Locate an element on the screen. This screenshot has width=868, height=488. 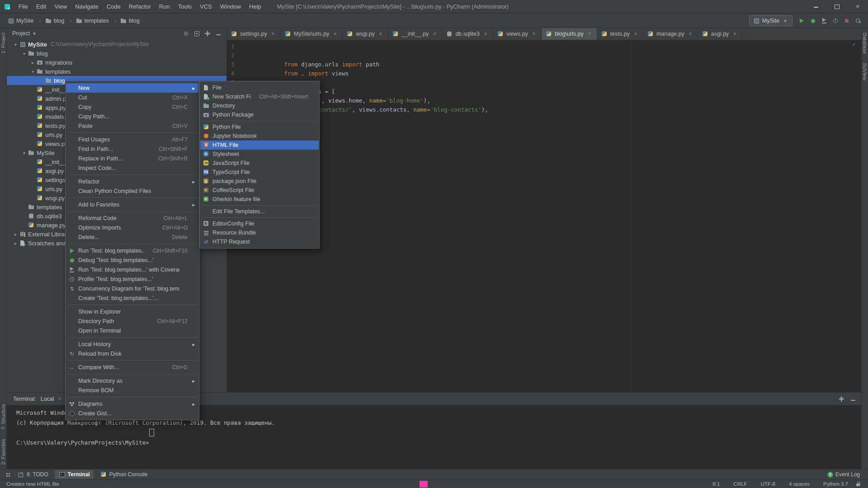
menu-bar-item: Tools is located at coordinates (185, 6).